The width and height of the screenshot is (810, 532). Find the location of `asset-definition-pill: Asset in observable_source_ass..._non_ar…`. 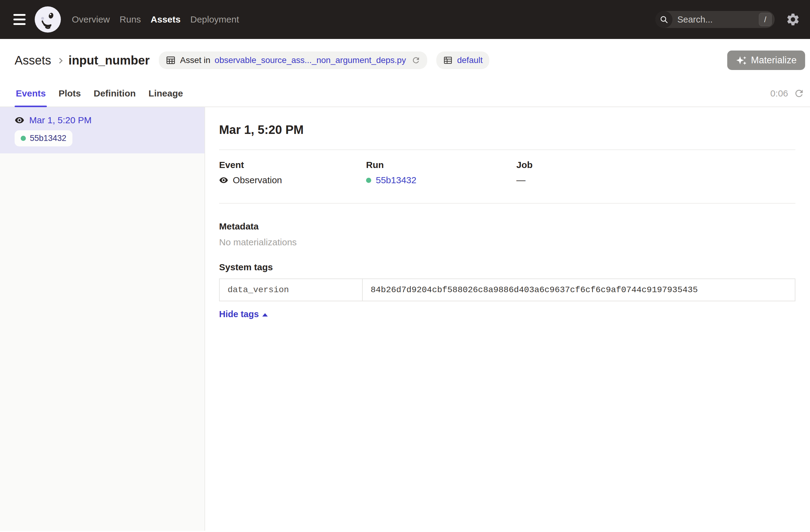

asset-definition-pill: Asset in observable_source_ass..._non_ar… is located at coordinates (293, 60).